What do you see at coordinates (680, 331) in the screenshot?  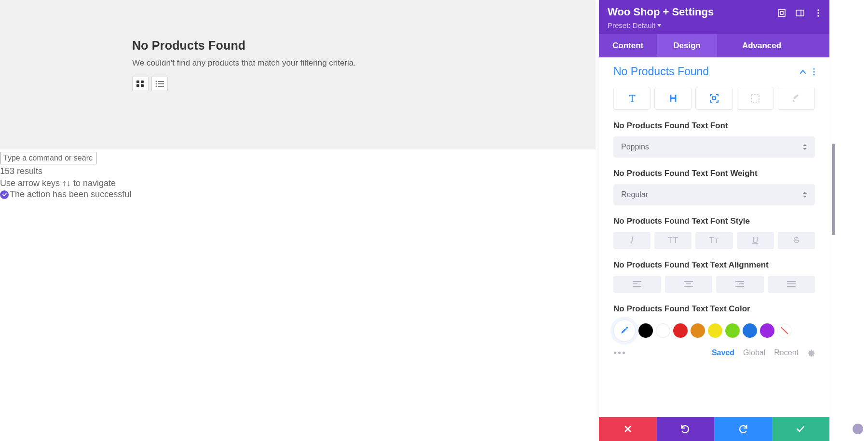 I see `color-swatch-red` at bounding box center [680, 331].